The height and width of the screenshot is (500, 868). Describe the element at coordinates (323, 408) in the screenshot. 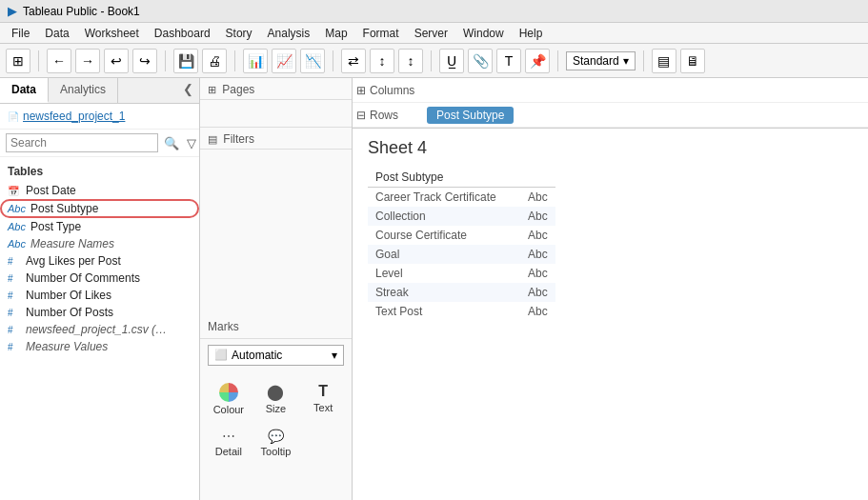

I see `text-label: Text` at that location.